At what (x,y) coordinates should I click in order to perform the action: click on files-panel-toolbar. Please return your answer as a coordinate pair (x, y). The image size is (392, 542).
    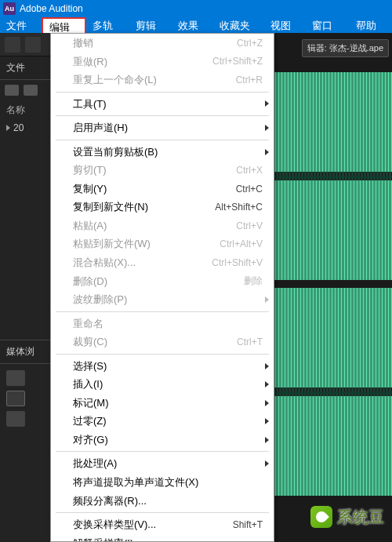
    Looking at the image, I should click on (25, 90).